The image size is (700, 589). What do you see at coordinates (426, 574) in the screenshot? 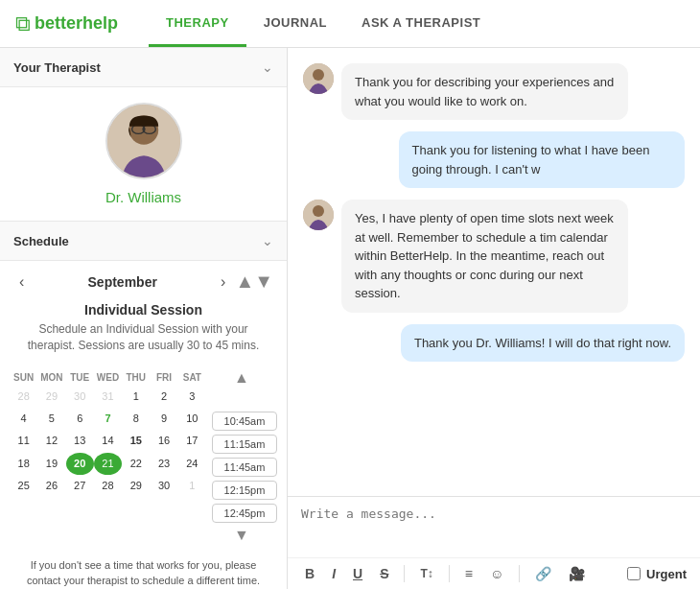
I see `font-size-button: T↕` at bounding box center [426, 574].